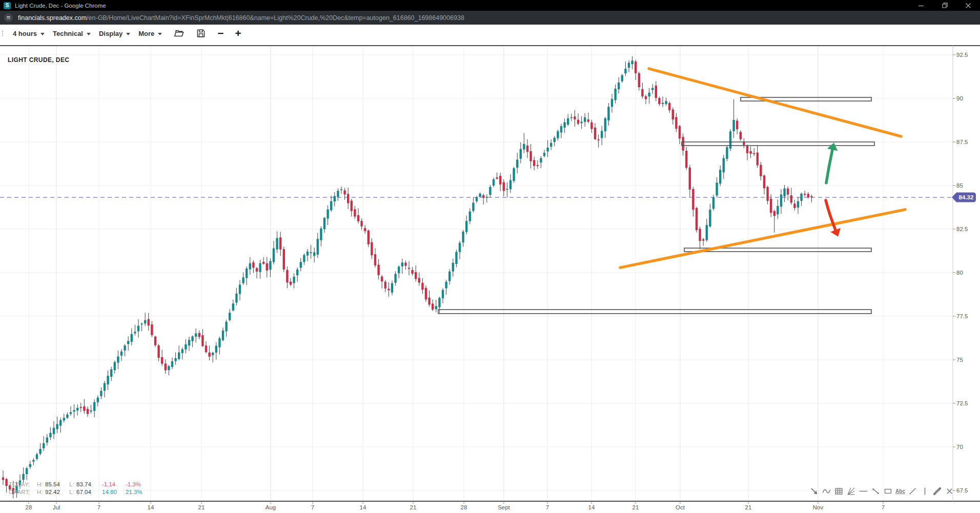  What do you see at coordinates (959, 447) in the screenshot?
I see `svg-text: 70` at bounding box center [959, 447].